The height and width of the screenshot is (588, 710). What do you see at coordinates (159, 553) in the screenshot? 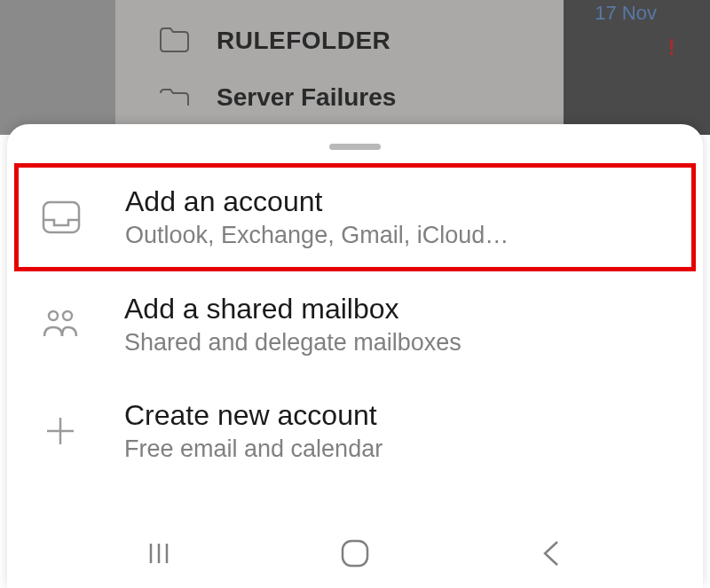
I see `nav-recents-button` at bounding box center [159, 553].